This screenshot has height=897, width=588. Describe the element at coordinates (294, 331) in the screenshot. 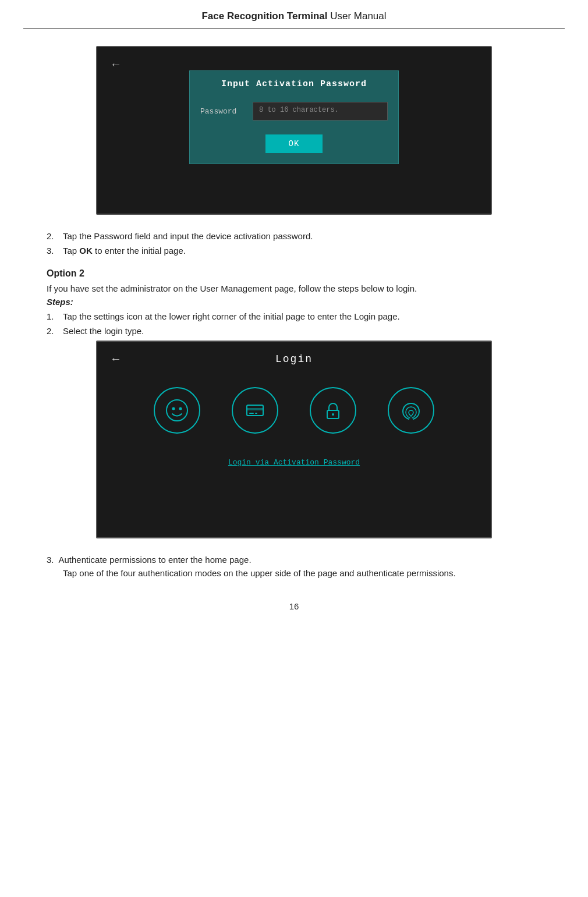

I see `opt2-step-2: 2. Select the login type.` at that location.